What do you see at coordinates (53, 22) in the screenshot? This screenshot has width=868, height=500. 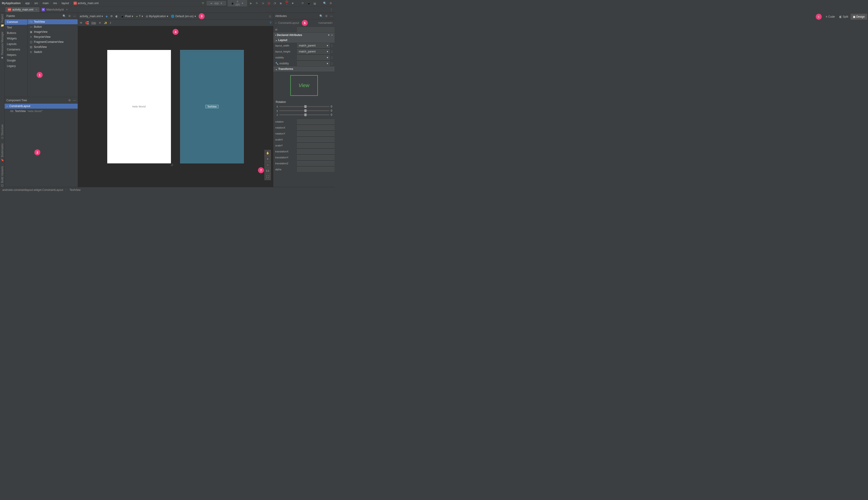 I see `palette-item-textview: AbTextView` at bounding box center [53, 22].